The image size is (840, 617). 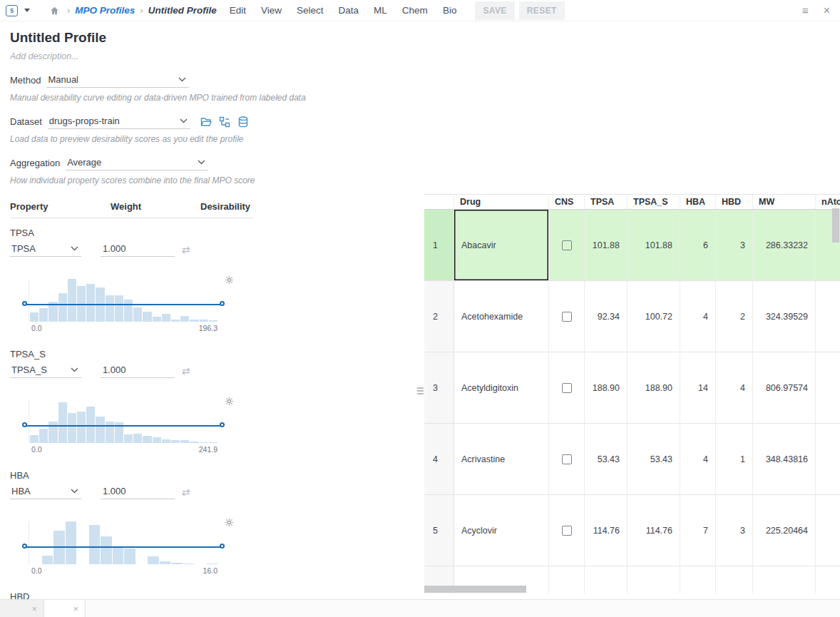 I want to click on save-button: SAVE, so click(x=495, y=11).